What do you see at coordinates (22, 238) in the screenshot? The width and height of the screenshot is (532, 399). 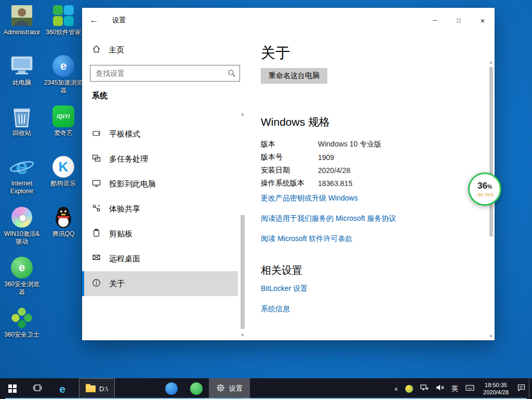 I see `desktop-icon-label: WIN10激活&驱动` at bounding box center [22, 238].